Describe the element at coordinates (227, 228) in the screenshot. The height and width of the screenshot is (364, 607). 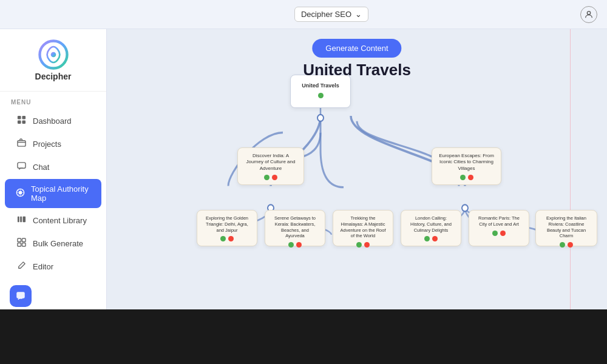
I see `level2-node-golden-triangle: Exploring the Golden Triangle: Delhi, Ag…` at that location.